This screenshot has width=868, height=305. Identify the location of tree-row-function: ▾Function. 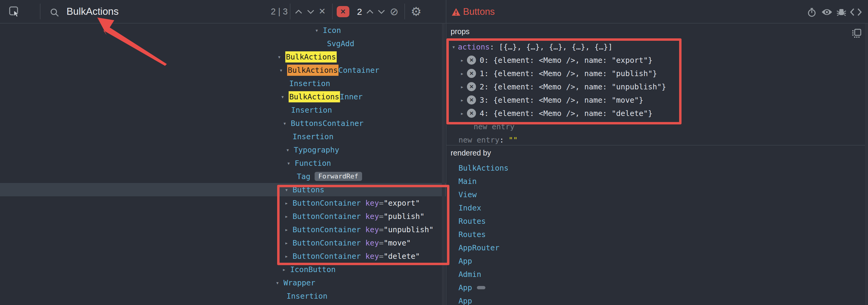
(223, 163).